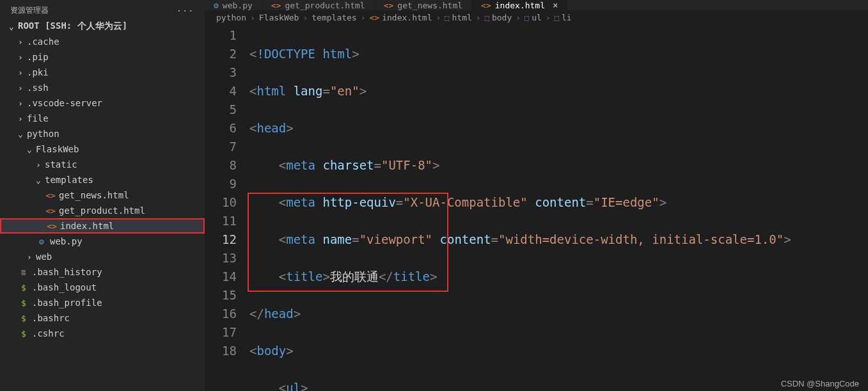 The width and height of the screenshot is (868, 391). Describe the element at coordinates (227, 209) in the screenshot. I see `line-gutter: 1 2 3 4 5 6 7 8 9 10 11 12 13 14 15 16 1…` at that location.